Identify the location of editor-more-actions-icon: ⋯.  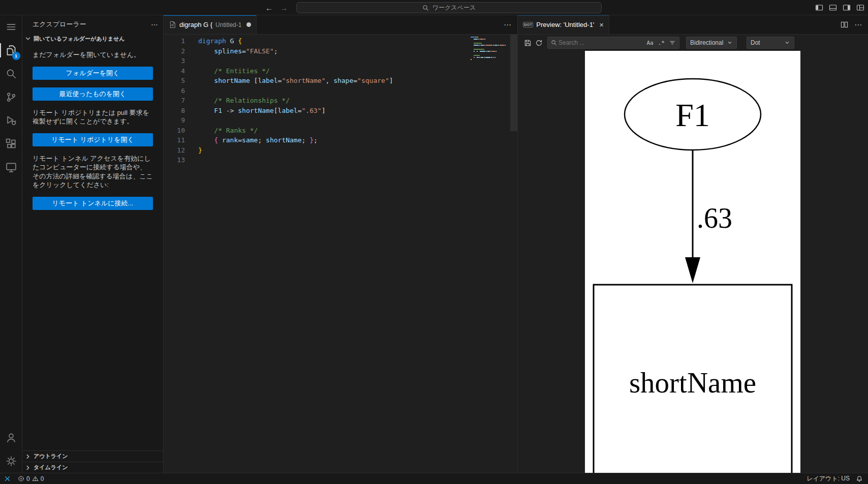
(507, 25).